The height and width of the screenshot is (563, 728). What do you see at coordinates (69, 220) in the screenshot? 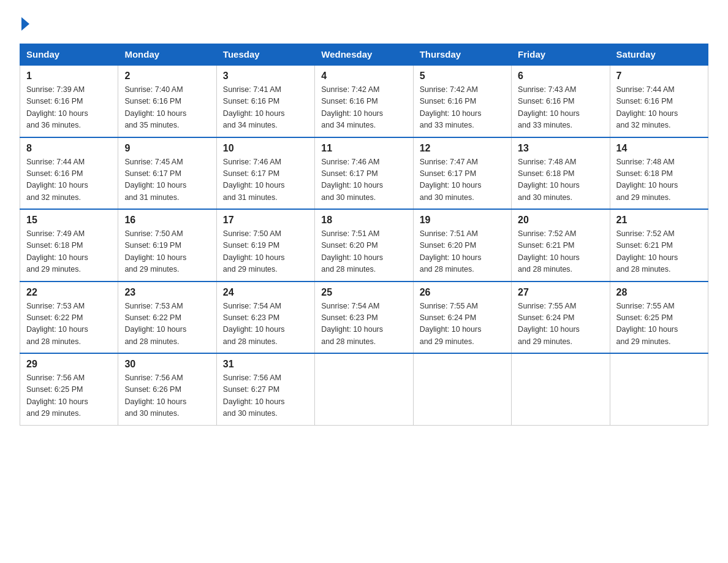
I see `day-number: 15` at bounding box center [69, 220].